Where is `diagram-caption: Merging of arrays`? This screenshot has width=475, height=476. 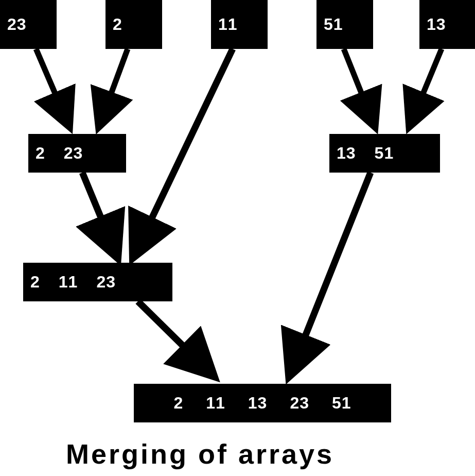 diagram-caption: Merging of arrays is located at coordinates (200, 454).